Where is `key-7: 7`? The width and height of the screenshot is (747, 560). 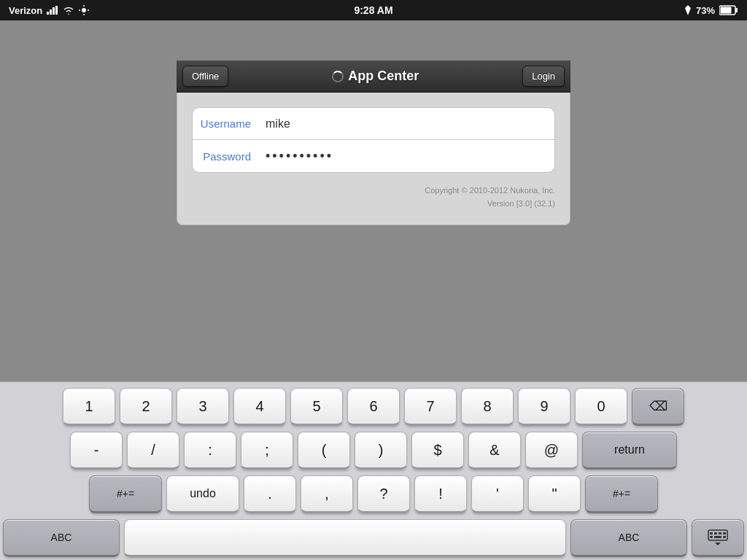
key-7: 7 is located at coordinates (430, 407).